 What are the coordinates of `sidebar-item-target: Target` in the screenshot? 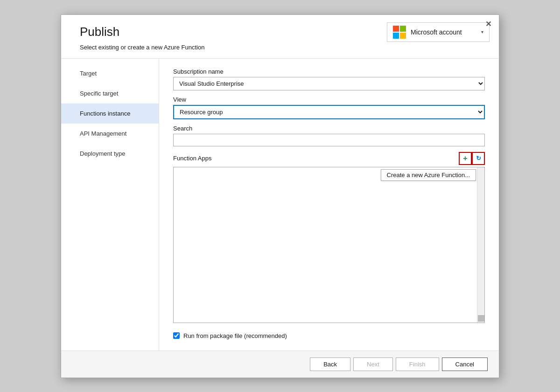 It's located at (110, 74).